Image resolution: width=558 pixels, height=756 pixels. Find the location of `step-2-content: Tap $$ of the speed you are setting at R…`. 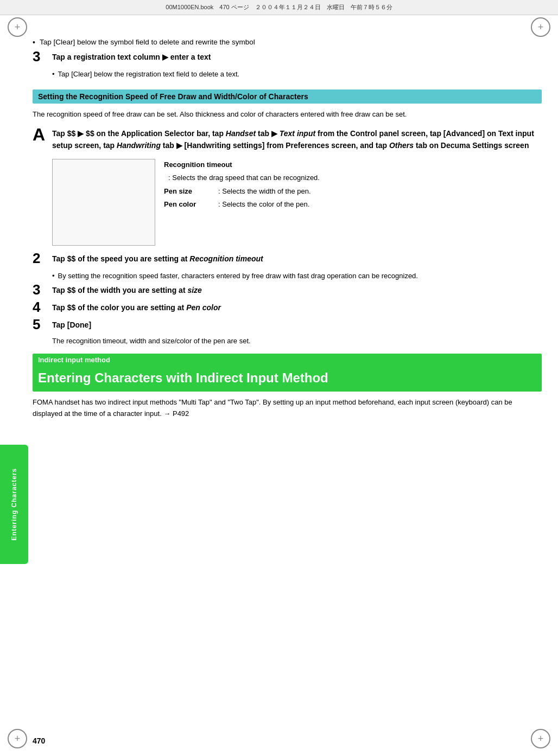

step-2-content: Tap $$ of the speed you are setting at R… is located at coordinates (297, 259).